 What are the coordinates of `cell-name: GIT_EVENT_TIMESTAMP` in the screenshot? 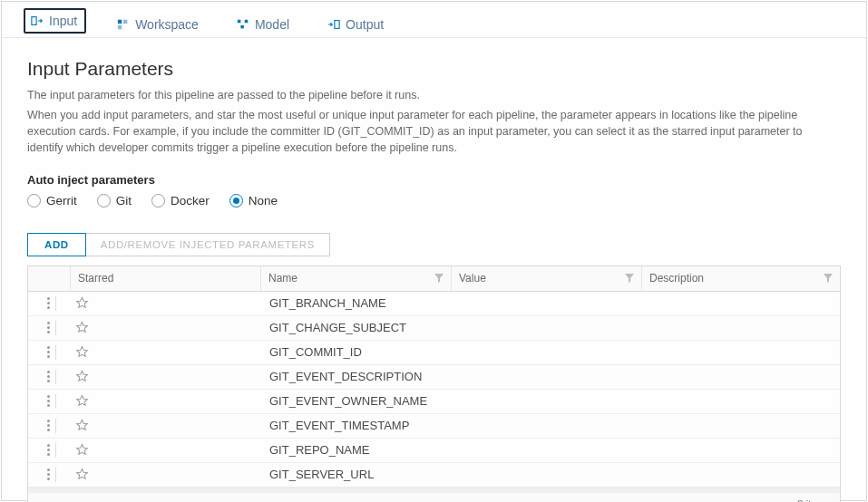 It's located at (356, 426).